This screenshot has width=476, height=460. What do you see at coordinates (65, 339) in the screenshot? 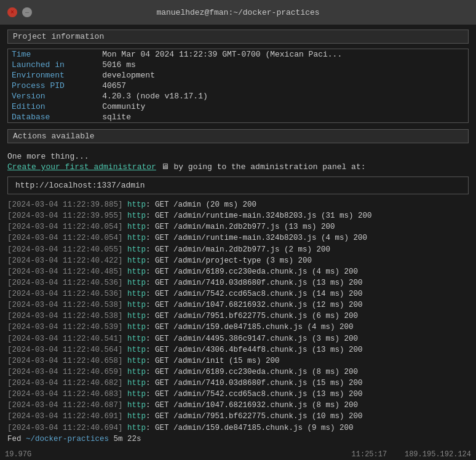
I see `log-timestamp: [2024-03-04 11:22:40.541]` at bounding box center [65, 339].